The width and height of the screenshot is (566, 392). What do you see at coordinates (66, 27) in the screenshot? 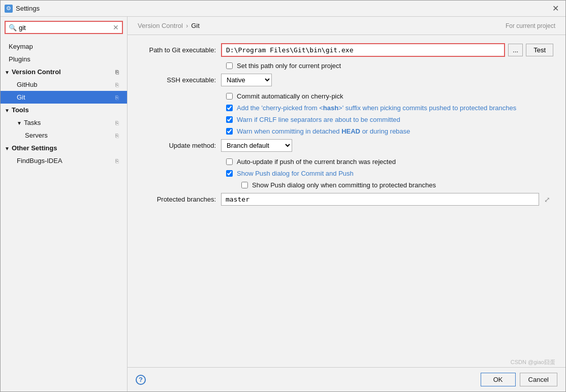
I see `search-input` at bounding box center [66, 27].